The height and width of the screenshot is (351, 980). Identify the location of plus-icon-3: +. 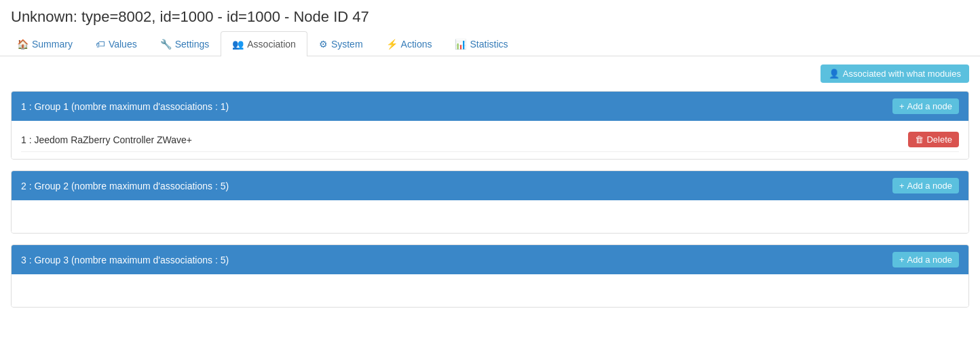
(902, 259).